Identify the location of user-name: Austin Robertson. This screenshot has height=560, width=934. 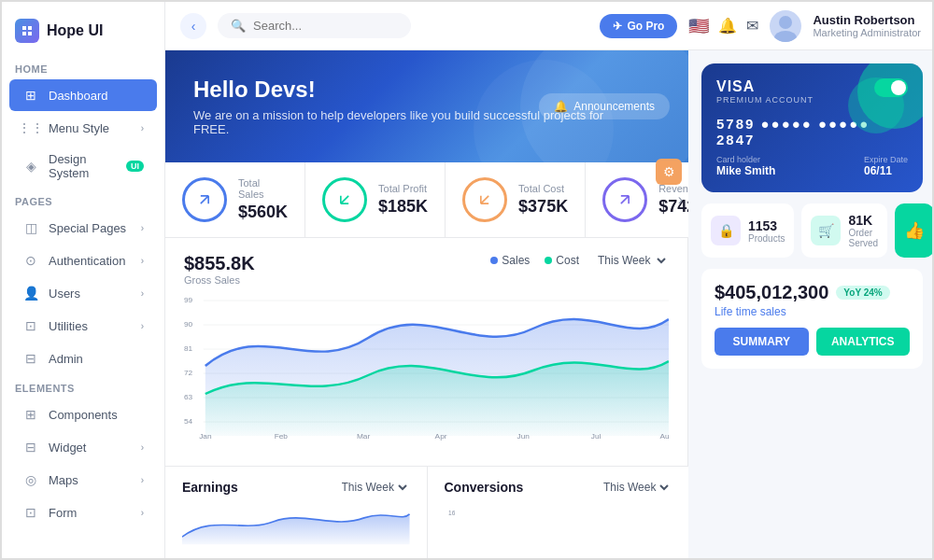
(867, 21).